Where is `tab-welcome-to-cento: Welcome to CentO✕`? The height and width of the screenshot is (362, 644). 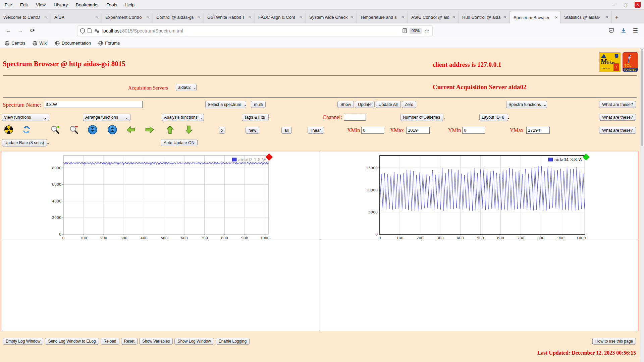
tab-welcome-to-cento: Welcome to CentO✕ is located at coordinates (25, 17).